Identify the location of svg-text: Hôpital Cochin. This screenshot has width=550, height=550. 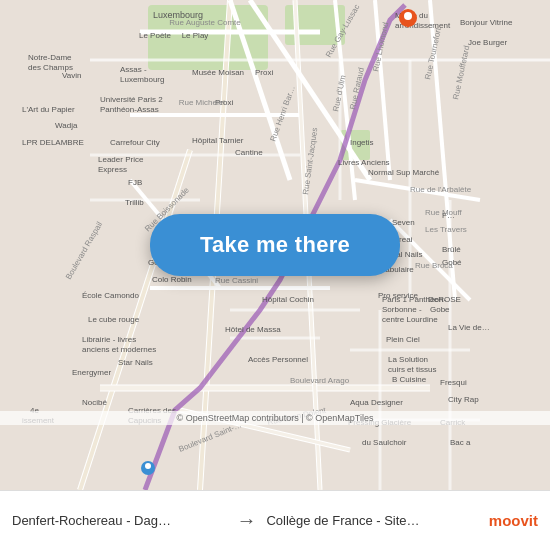
(288, 300).